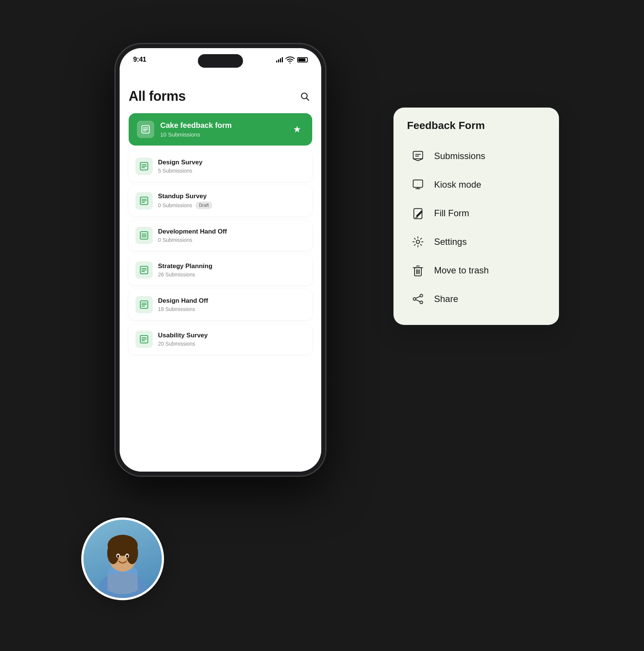  I want to click on form-item-name: Design Hand Off, so click(232, 301).